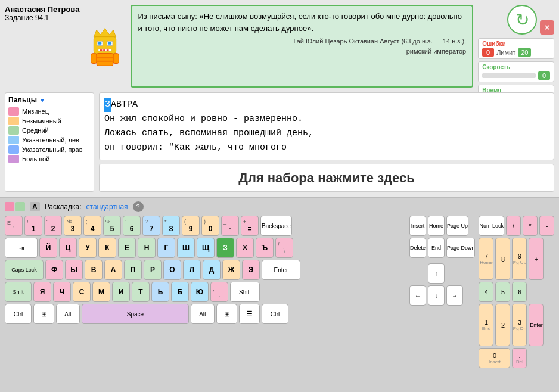  I want to click on key-ctrl-right: Ctrl, so click(275, 314).